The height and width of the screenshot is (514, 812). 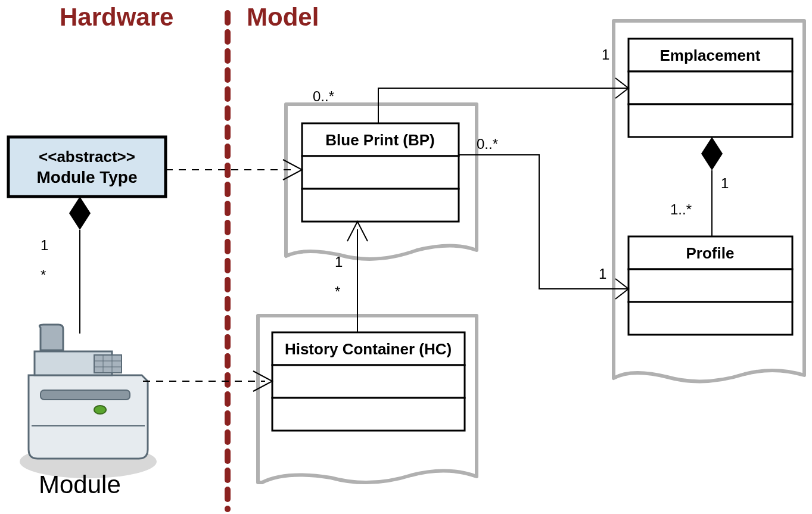 I want to click on mult-moduletype-bottom: *, so click(x=43, y=275).